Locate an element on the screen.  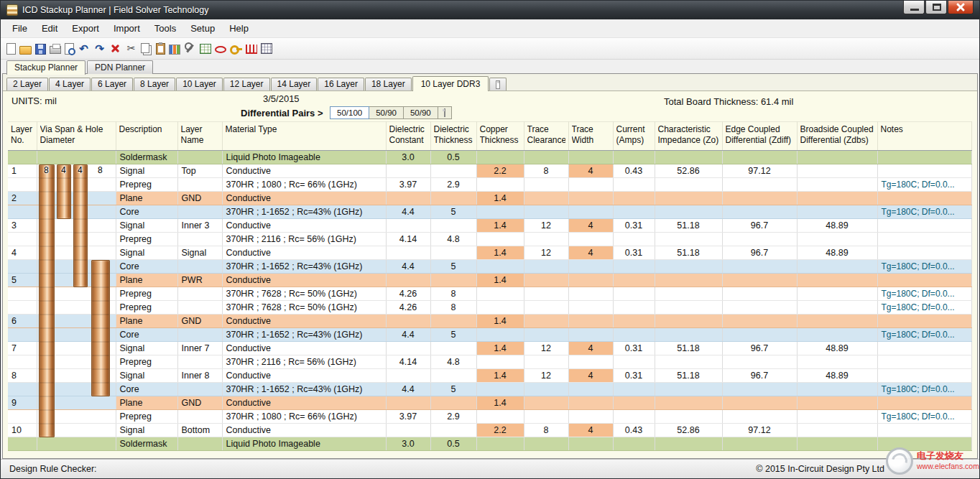
layer-tab-14-layer: 14 Layer is located at coordinates (295, 84).